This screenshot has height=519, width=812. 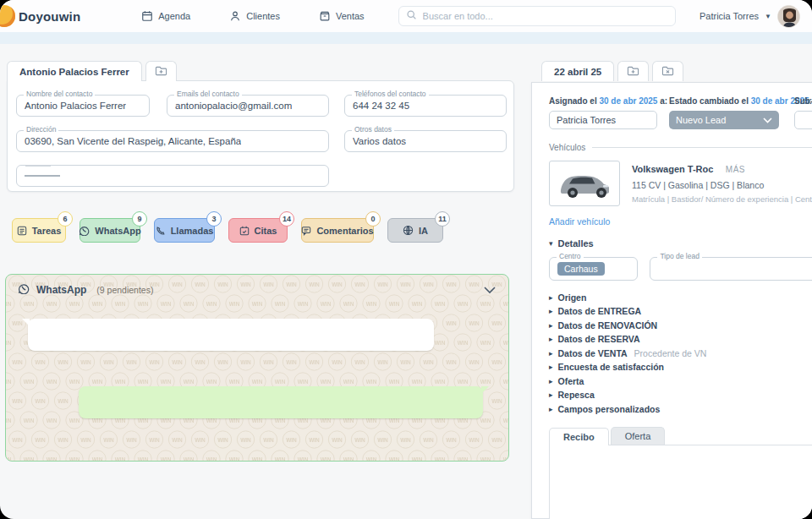 What do you see at coordinates (49, 17) in the screenshot?
I see `brand-name: Doyouwin` at bounding box center [49, 17].